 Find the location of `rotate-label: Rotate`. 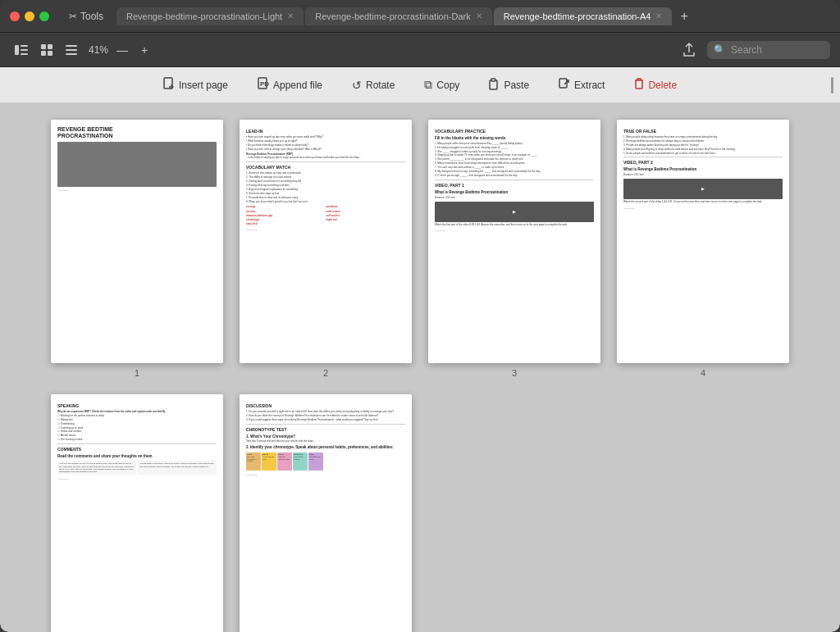

rotate-label: Rotate is located at coordinates (381, 85).